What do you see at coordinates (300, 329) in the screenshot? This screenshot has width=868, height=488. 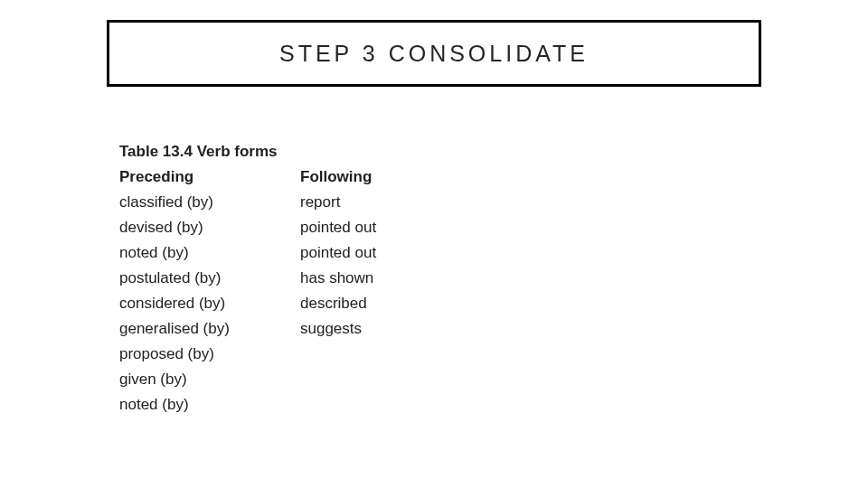 I see `table-row: generalised (by) suggests` at bounding box center [300, 329].